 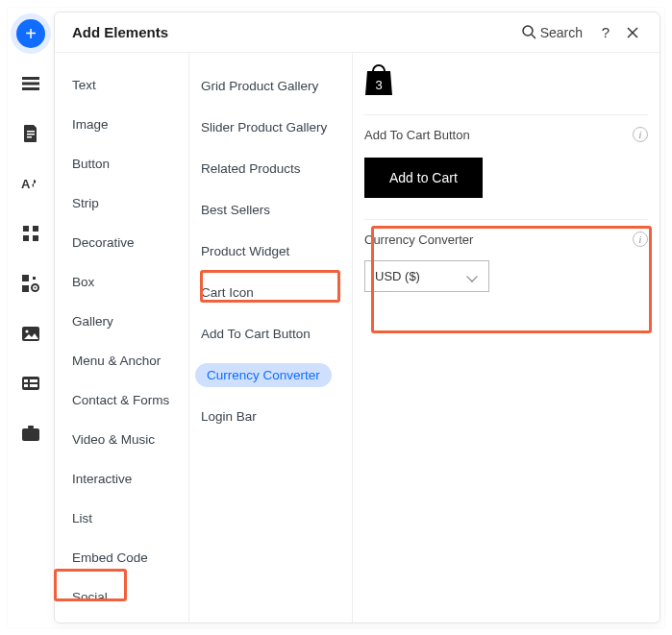 I want to click on panel-header: Add Elements Search ?, so click(x=358, y=33).